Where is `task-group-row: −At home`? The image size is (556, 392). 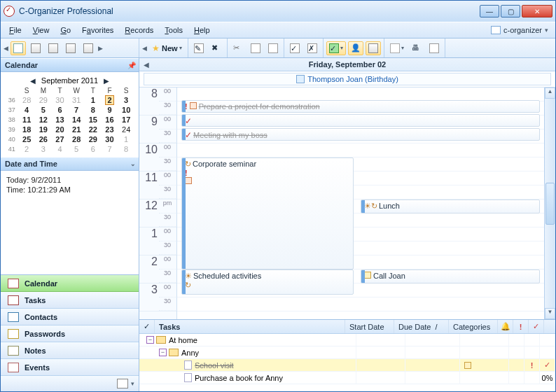 task-group-row: −At home is located at coordinates (347, 340).